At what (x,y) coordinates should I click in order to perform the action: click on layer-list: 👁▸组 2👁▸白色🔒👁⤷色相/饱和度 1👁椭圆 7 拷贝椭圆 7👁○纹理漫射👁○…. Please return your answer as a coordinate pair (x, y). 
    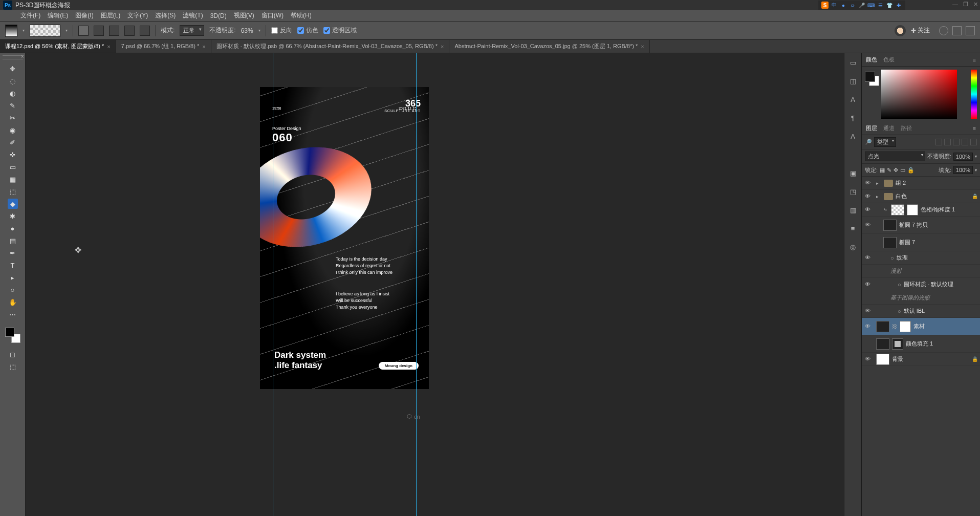
    Looking at the image, I should click on (921, 346).